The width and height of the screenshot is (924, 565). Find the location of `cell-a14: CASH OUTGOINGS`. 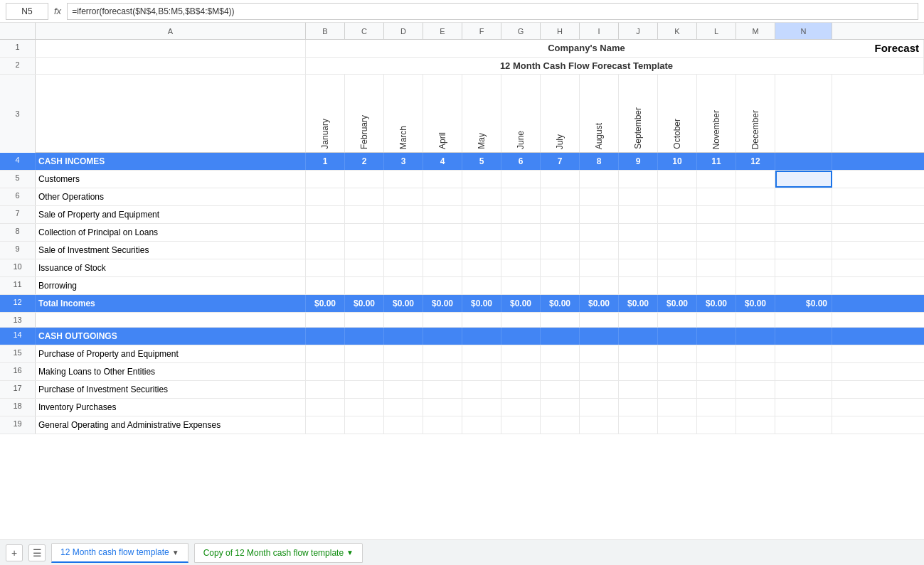

cell-a14: CASH OUTGOINGS is located at coordinates (171, 336).